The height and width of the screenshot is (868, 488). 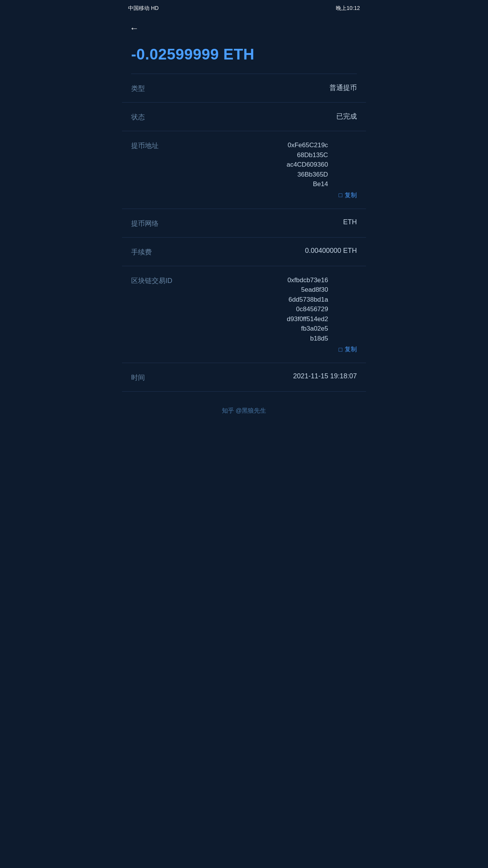 What do you see at coordinates (244, 410) in the screenshot?
I see `watermark-text: 知乎 @黑狼先生` at bounding box center [244, 410].